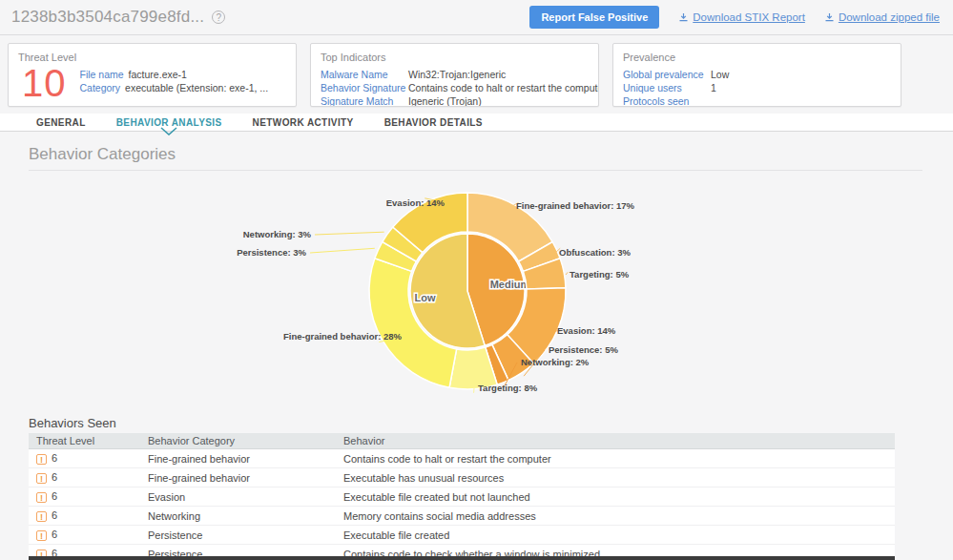 The width and height of the screenshot is (953, 560). What do you see at coordinates (462, 535) in the screenshot?
I see `table-row: !6PersistenceExecutable file created` at bounding box center [462, 535].